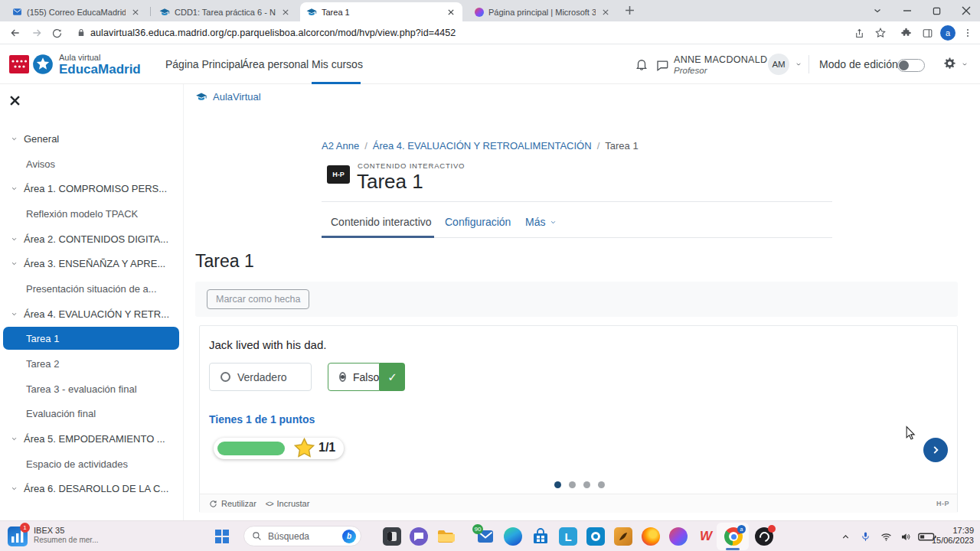 The height and width of the screenshot is (551, 980). Describe the element at coordinates (258, 299) in the screenshot. I see `mark-done-button: Marcar como hecha` at that location.